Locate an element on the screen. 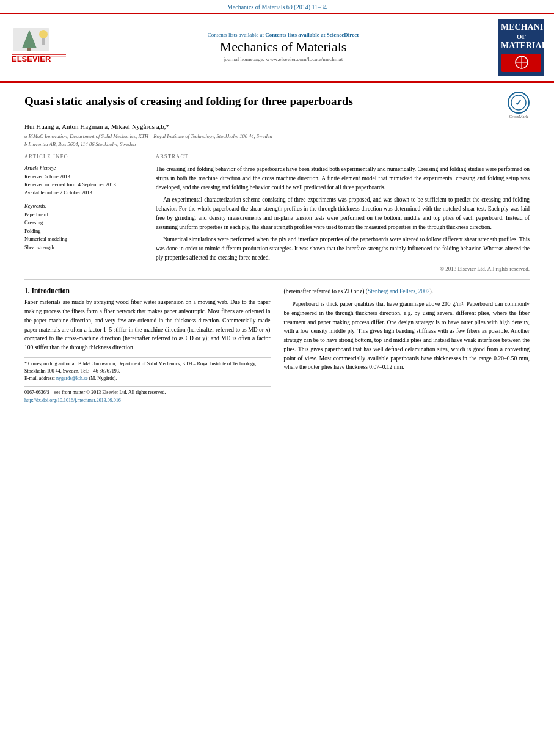 This screenshot has height=756, width=554. intro-body: Paper materials are made by spraying woo… is located at coordinates (148, 325).